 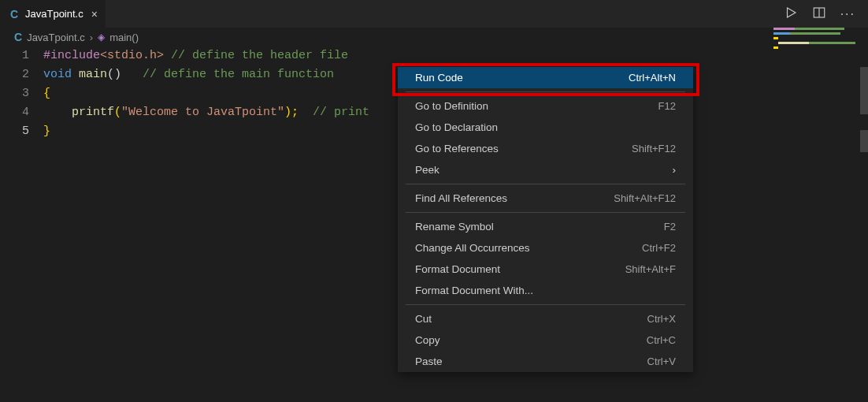 What do you see at coordinates (644, 199) in the screenshot?
I see `menu-item-shortcut: Shift+Alt+F12` at bounding box center [644, 199].